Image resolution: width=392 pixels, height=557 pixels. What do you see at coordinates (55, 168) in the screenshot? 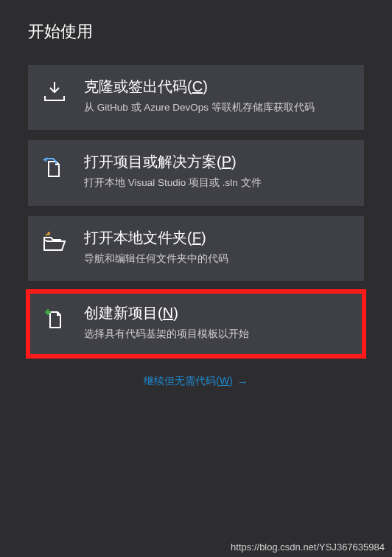
I see `open-project-icon` at bounding box center [55, 168].